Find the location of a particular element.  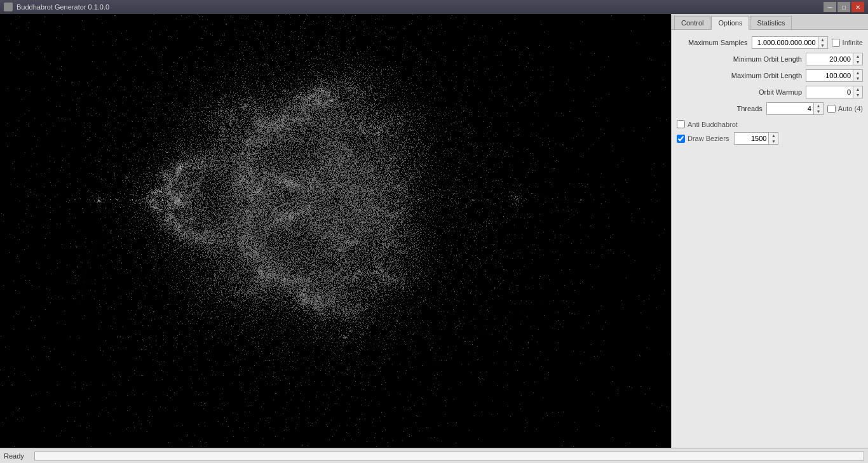

draw-beziers-checkbox is located at coordinates (681, 138).